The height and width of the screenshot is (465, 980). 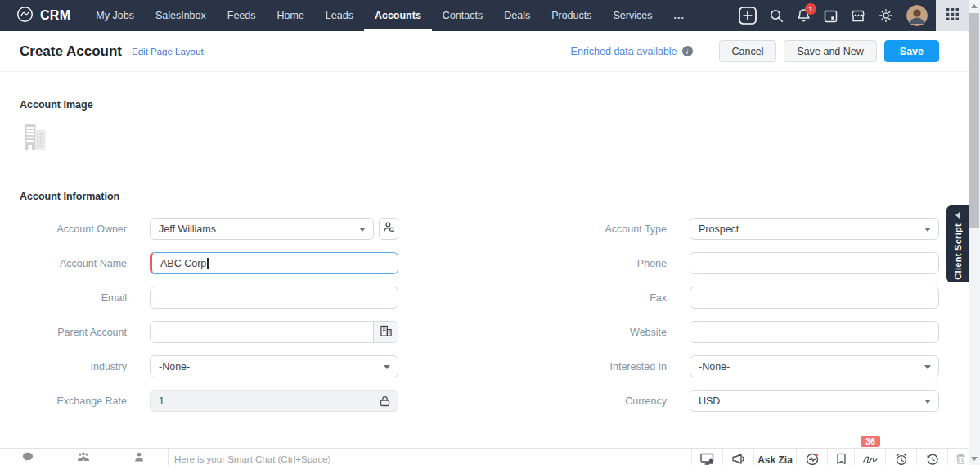 I want to click on label-phone: Phone, so click(x=604, y=264).